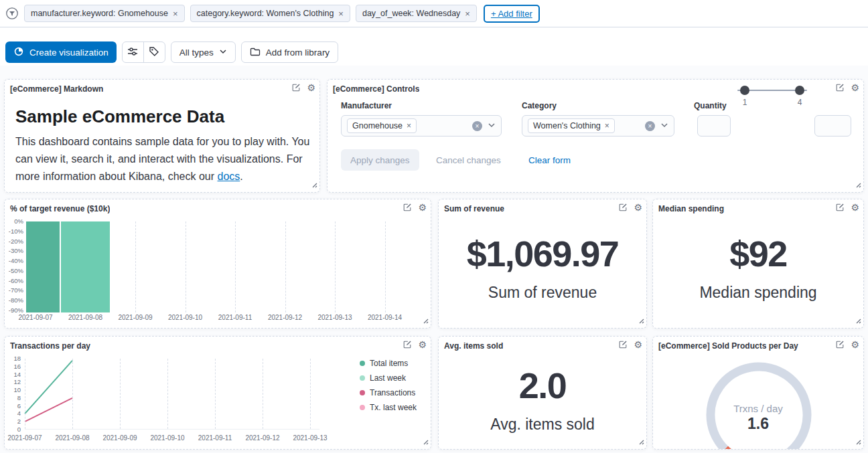 The image size is (868, 453). What do you see at coordinates (833, 126) in the screenshot?
I see `quantity-max-input` at bounding box center [833, 126].